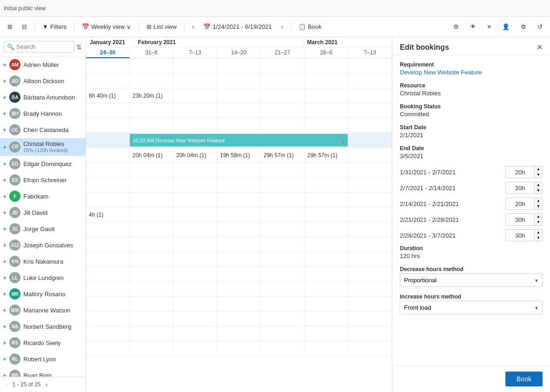  I want to click on next-page-btn: ›, so click(46, 385).